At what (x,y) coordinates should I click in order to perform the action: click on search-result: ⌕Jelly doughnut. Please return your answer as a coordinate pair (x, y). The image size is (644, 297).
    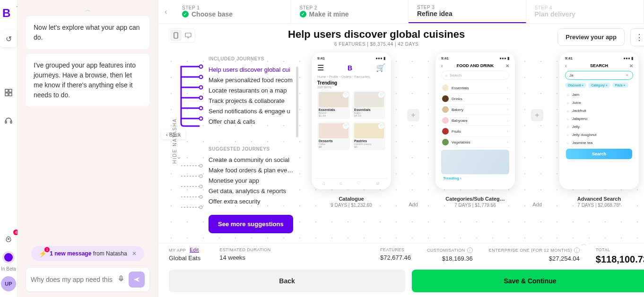
    Looking at the image, I should click on (599, 135).